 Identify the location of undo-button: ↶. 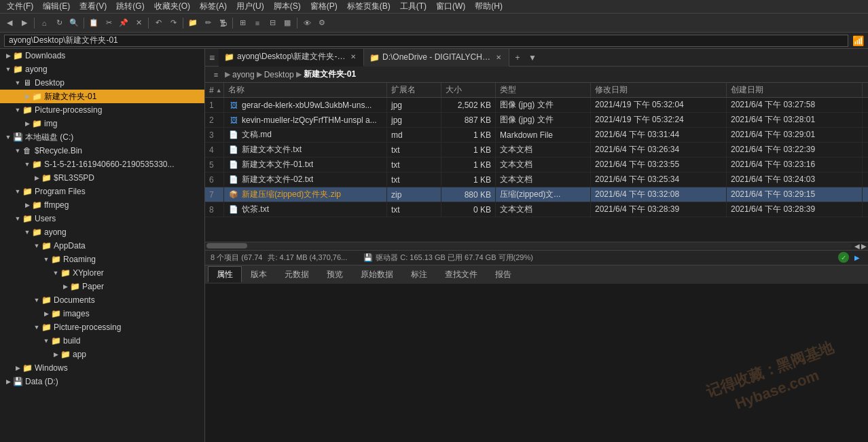
(158, 23).